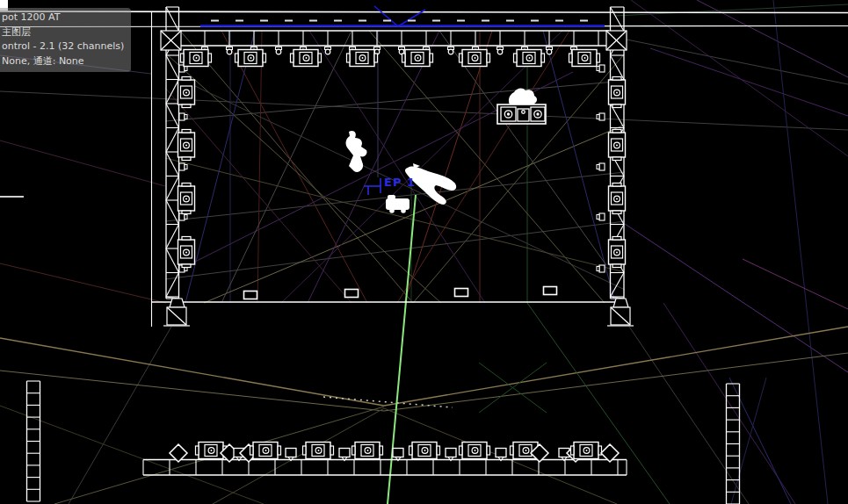 Image resolution: width=848 pixels, height=504 pixels. What do you see at coordinates (172, 153) in the screenshot?
I see `left-truss` at bounding box center [172, 153].